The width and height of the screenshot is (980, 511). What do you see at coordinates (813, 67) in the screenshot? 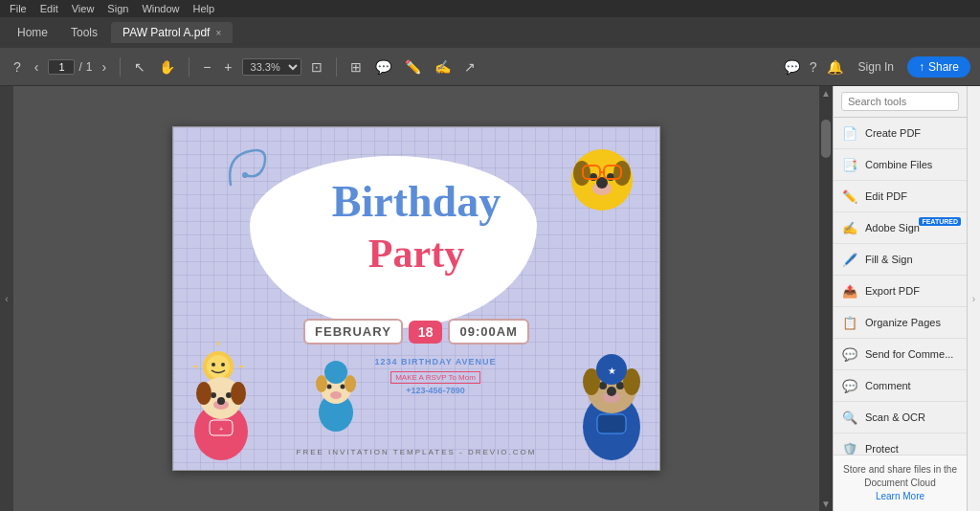
I see `header-icons: 💬 ? 🔔` at bounding box center [813, 67].